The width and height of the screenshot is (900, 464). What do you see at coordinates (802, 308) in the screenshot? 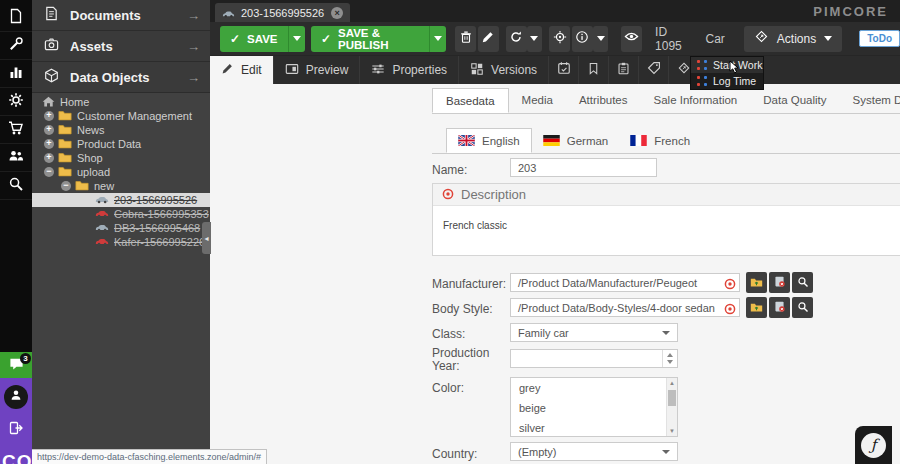
I see `body-style-search-button` at bounding box center [802, 308].